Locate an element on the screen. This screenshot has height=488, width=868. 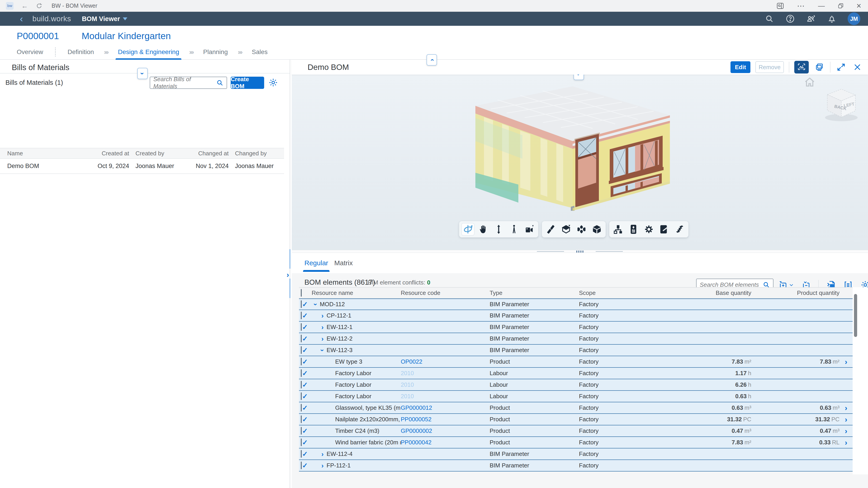
orbit-tool-icon is located at coordinates (468, 229).